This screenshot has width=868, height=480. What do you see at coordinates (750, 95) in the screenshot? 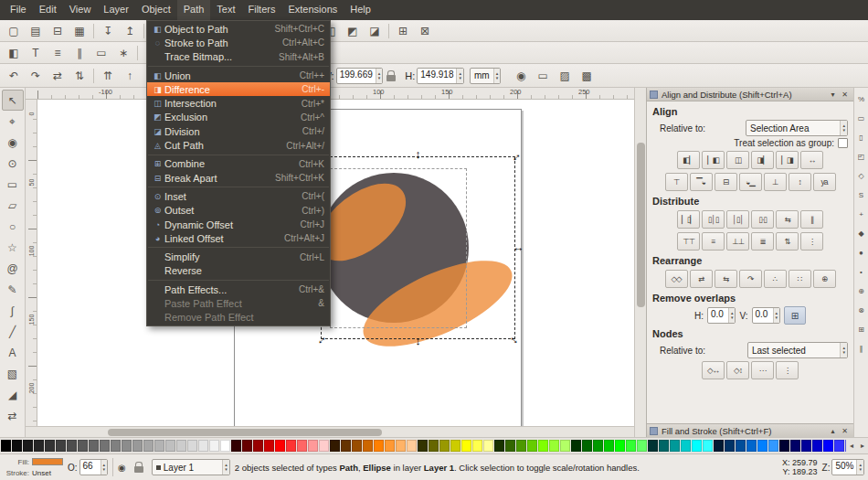
I see `align-panel-header: Align and Distribute (Shift+Ctrl+A) ▾ ✕` at bounding box center [750, 95].